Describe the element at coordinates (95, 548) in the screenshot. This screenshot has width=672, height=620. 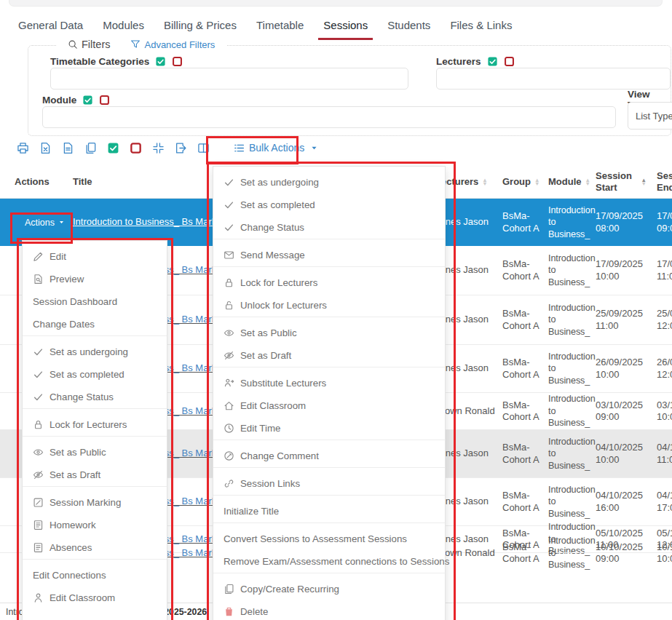
I see `menu-item: Absences` at that location.